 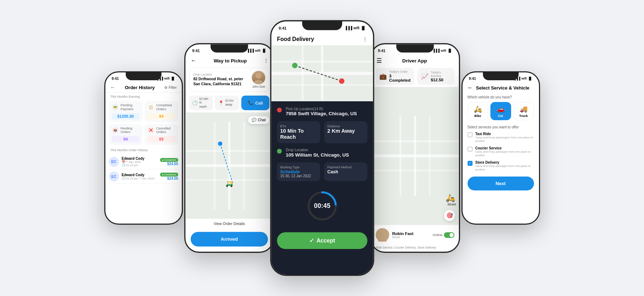 I want to click on driver-profile-role: Driver, so click(x=411, y=237).